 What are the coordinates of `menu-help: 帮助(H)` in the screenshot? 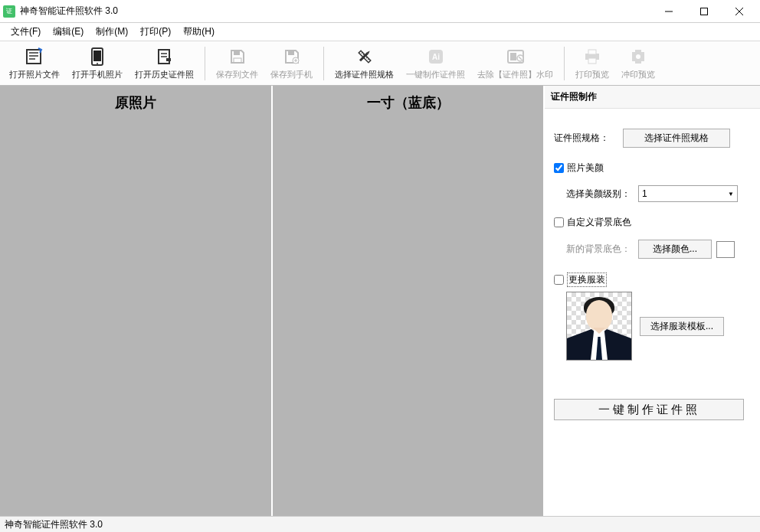 It's located at (199, 32).